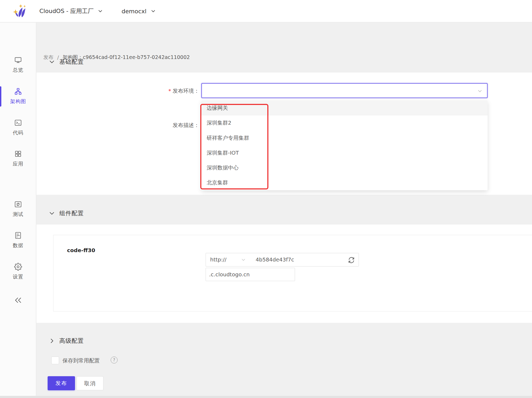  I want to click on monitor-icon, so click(18, 60).